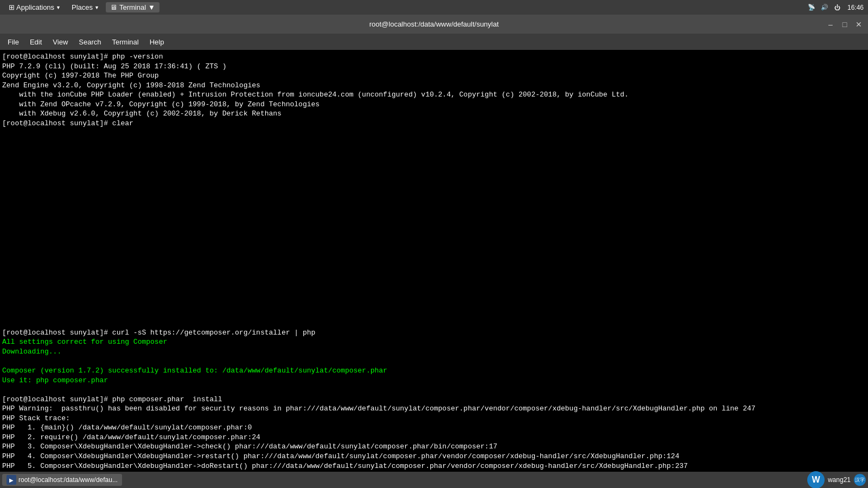 This screenshot has height=488, width=868. Describe the element at coordinates (62, 480) in the screenshot. I see `taskbar-left: ▶ root@localhost:/data/www/defau...` at that location.